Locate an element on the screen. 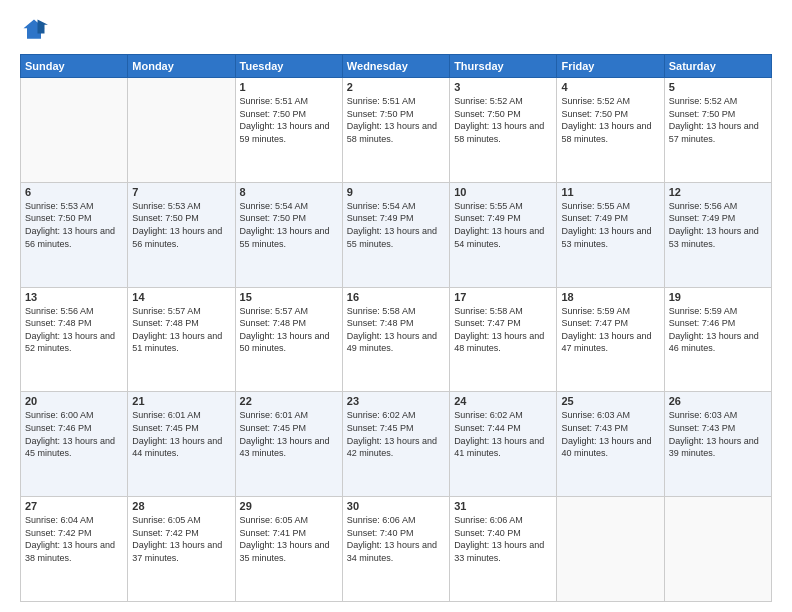  day-number: 2 is located at coordinates (396, 87).